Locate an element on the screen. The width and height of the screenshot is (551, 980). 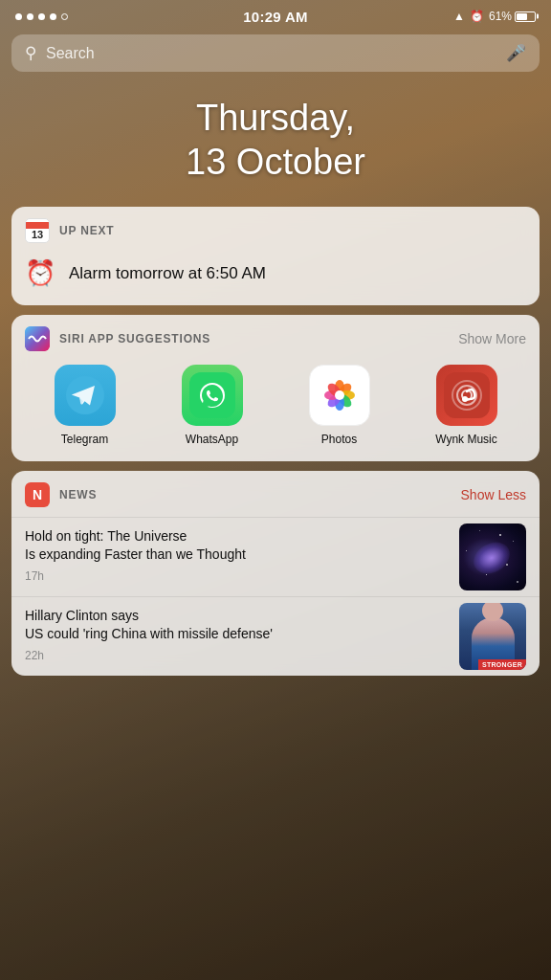
siri-suggestions-widget: SIRI APP SUGGESTIONS Show More Telegram is located at coordinates (276, 389).